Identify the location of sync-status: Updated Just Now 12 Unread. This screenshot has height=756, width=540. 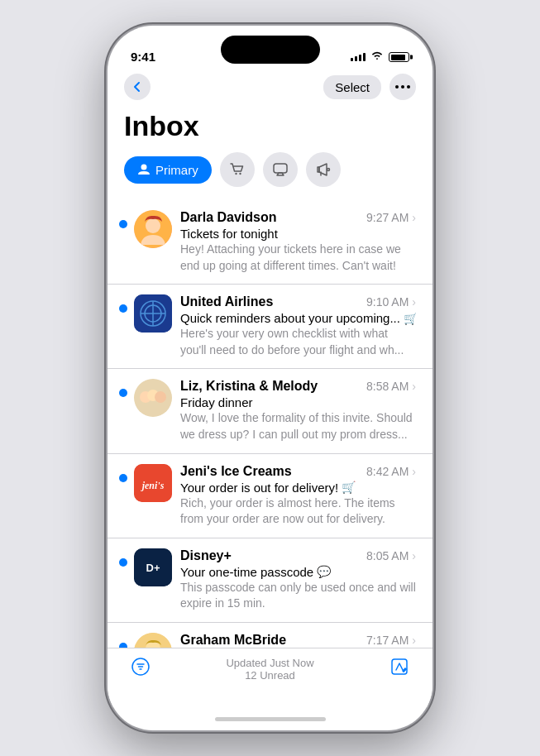
(270, 669).